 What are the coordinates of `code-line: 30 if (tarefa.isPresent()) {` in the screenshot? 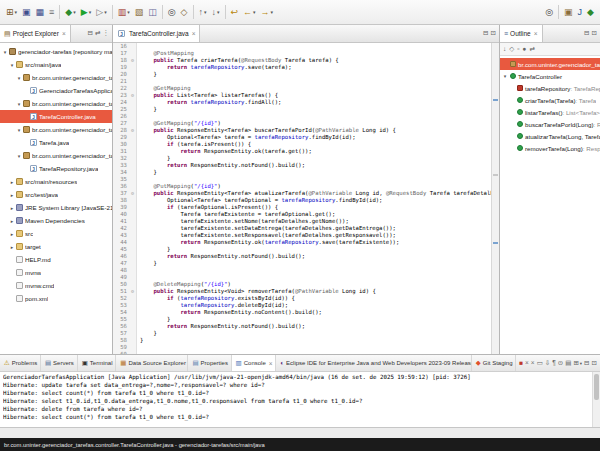 It's located at (302, 144).